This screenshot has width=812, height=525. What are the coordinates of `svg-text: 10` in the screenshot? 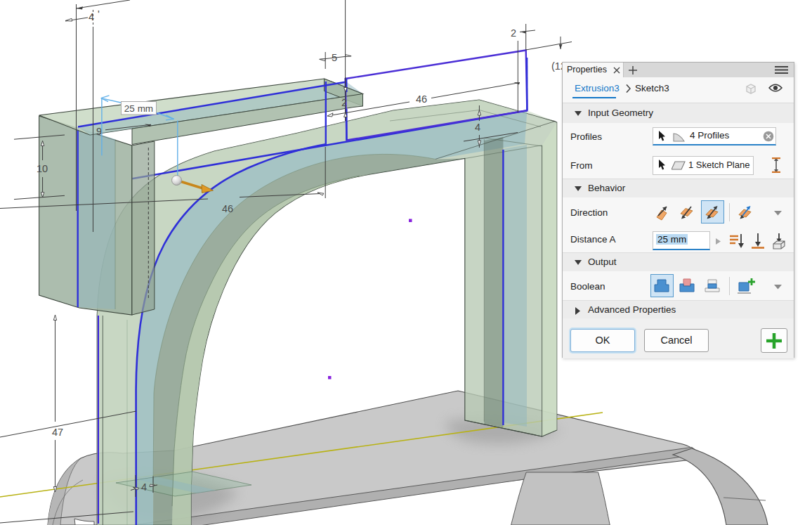 It's located at (42, 169).